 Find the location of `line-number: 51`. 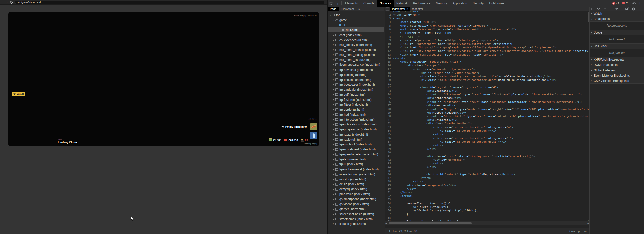

line-number: 51 is located at coordinates (389, 193).